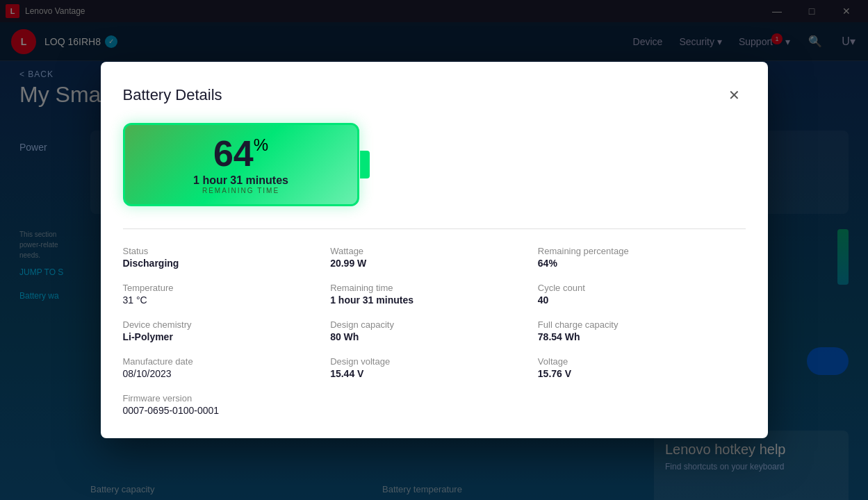 The image size is (868, 500). What do you see at coordinates (423, 374) in the screenshot?
I see `design-voltage-value: 15.44 V` at bounding box center [423, 374].